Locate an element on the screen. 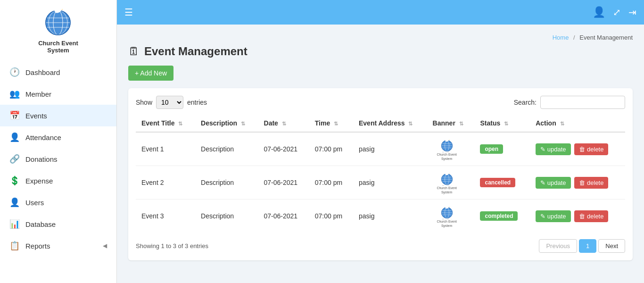 This screenshot has height=283, width=644. search-box: Search: is located at coordinates (570, 102).